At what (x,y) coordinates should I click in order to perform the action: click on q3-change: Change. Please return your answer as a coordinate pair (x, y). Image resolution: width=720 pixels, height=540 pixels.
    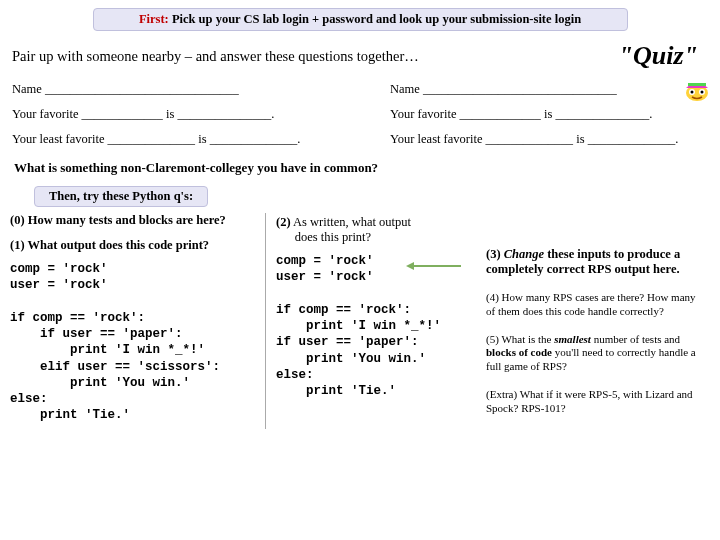
    Looking at the image, I should click on (524, 254).